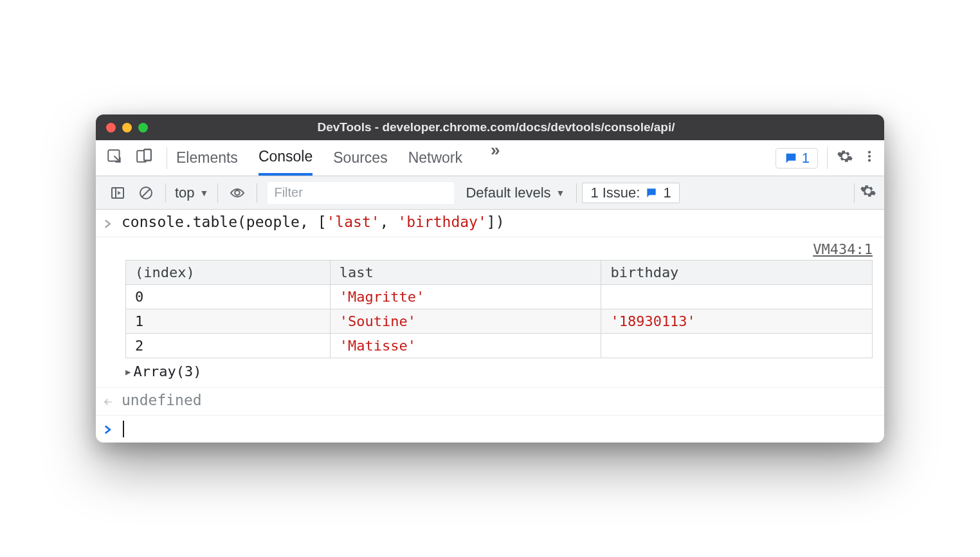 The image size is (980, 557). I want to click on cell-index: 2, so click(228, 346).